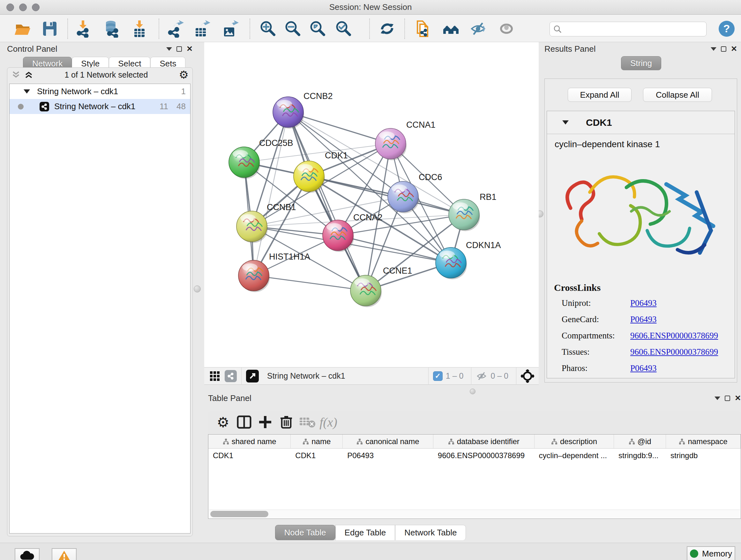  What do you see at coordinates (274, 272) in the screenshot?
I see `node-HIST1H1A: HIST1H1A` at bounding box center [274, 272].